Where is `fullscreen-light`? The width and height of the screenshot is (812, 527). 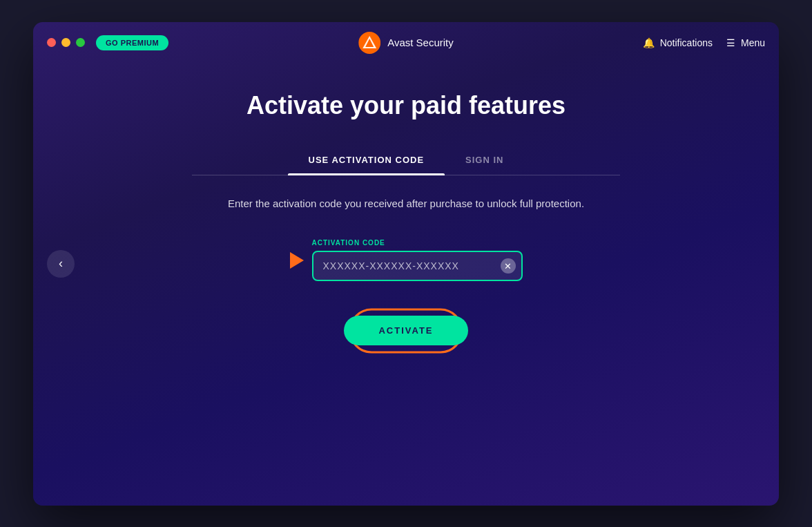
fullscreen-light is located at coordinates (80, 43).